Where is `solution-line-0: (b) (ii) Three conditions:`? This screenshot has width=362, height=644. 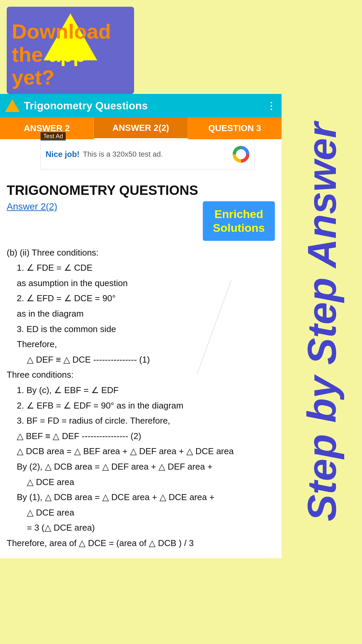
solution-line-0: (b) (ii) Three conditions: is located at coordinates (141, 253).